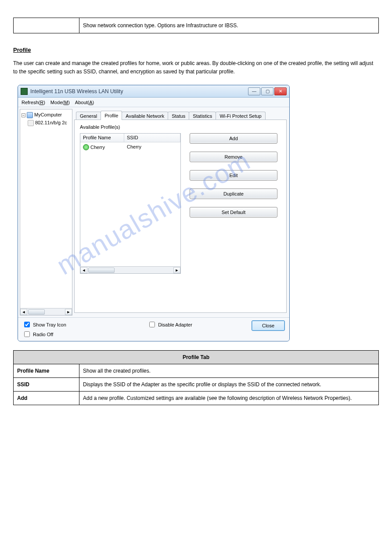 Image resolution: width=392 pixels, height=555 pixels. Describe the element at coordinates (268, 326) in the screenshot. I see `close-button: Close` at that location.